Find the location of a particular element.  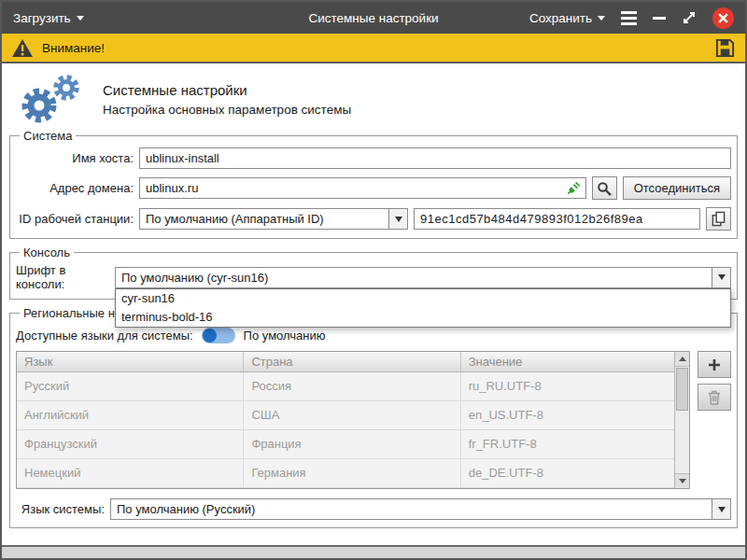

station-id-label: ID рабочей станции: is located at coordinates (75, 218).